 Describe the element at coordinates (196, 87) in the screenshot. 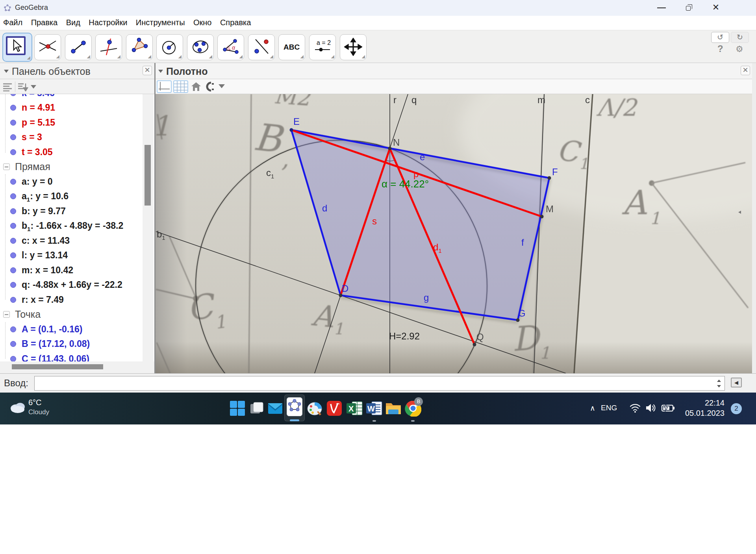

I see `home-button` at that location.